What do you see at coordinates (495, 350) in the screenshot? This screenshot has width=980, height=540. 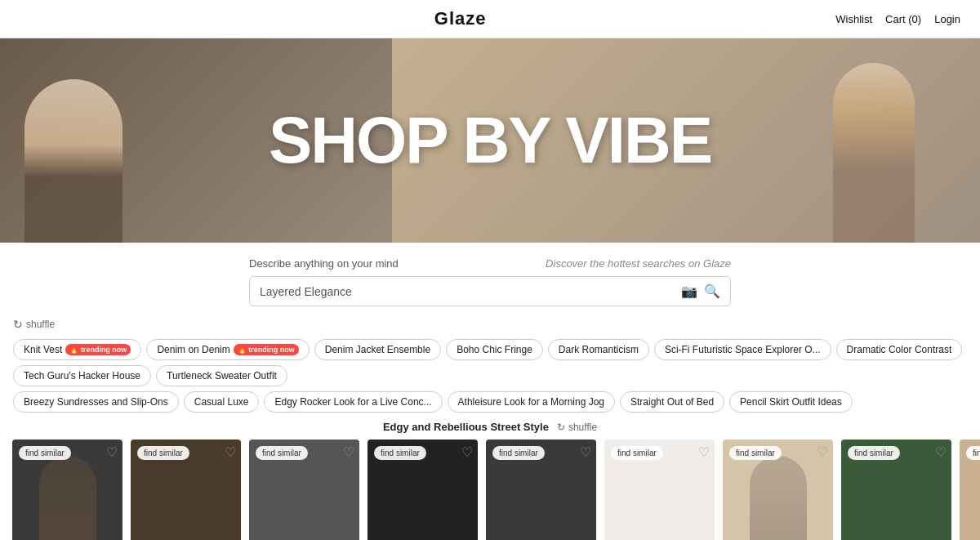 I see `tag-boho-chic: Boho Chic Fringe` at bounding box center [495, 350].